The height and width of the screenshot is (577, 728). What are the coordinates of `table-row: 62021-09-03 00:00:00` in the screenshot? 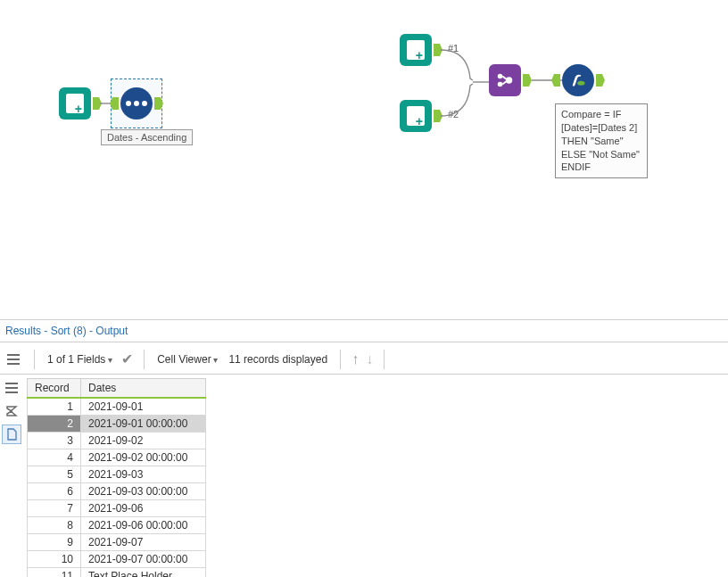 It's located at (117, 492).